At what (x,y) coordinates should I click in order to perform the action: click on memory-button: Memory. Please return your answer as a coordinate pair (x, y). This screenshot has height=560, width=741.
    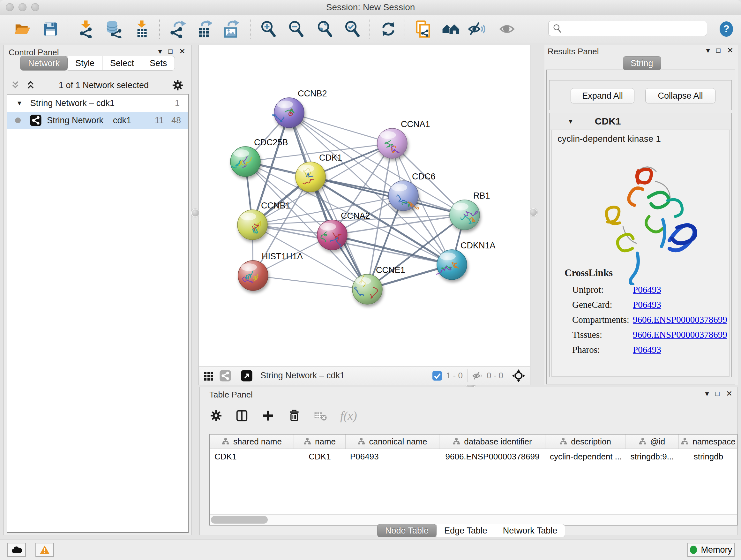
    Looking at the image, I should click on (711, 550).